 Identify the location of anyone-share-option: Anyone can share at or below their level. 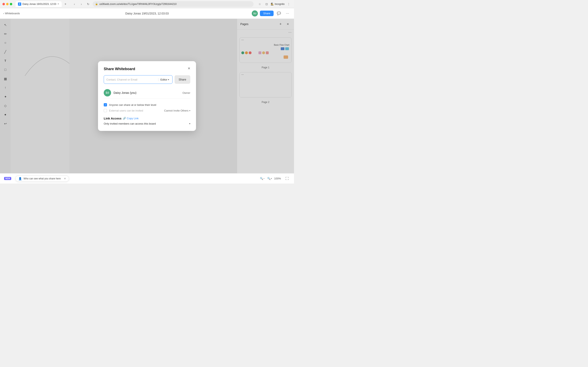
(147, 105).